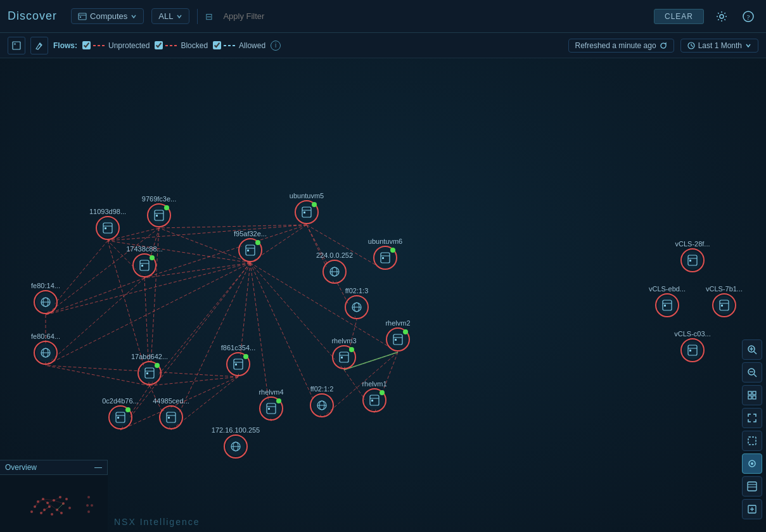  What do you see at coordinates (752, 509) in the screenshot?
I see `extra-button` at bounding box center [752, 509].